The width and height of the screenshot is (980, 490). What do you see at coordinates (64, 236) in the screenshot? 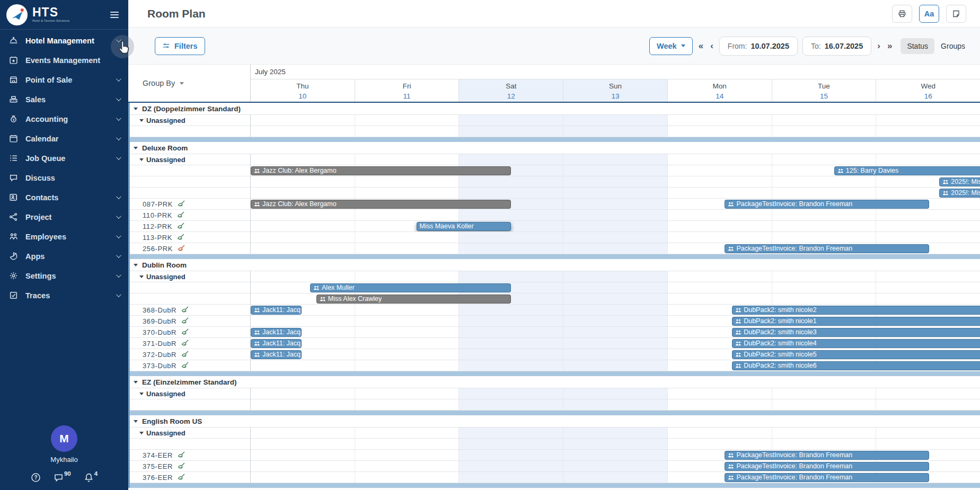
I see `sidebar-item-employees: Employees` at bounding box center [64, 236].